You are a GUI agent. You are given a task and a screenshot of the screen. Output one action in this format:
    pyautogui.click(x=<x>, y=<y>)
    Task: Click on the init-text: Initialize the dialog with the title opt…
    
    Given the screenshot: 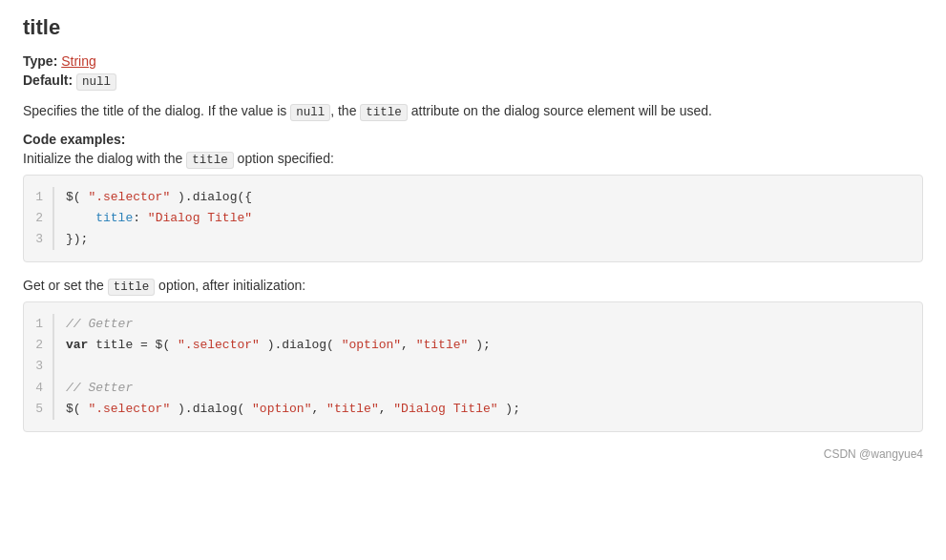 What is the action you would take?
    pyautogui.click(x=473, y=158)
    